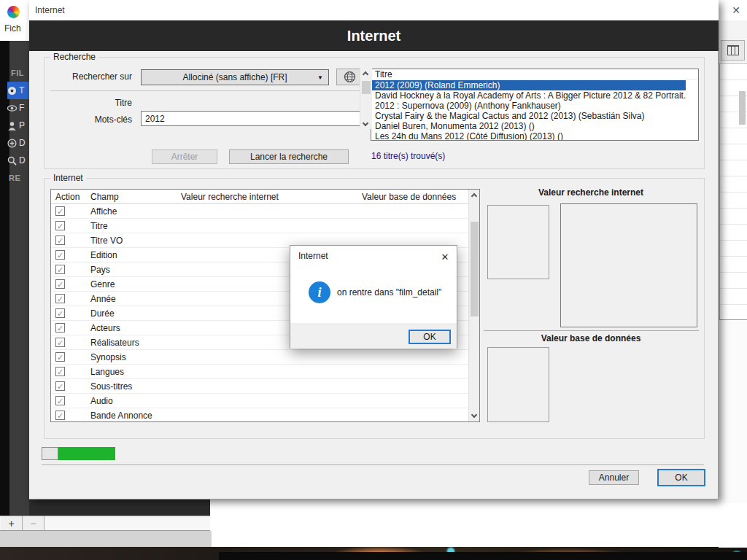  Describe the element at coordinates (12, 524) in the screenshot. I see `add-button: +` at that location.